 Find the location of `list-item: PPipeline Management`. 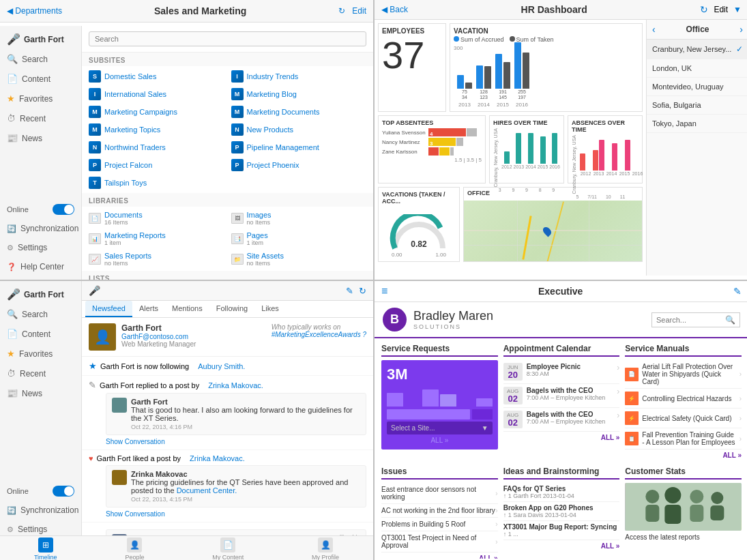

list-item: PPipeline Management is located at coordinates (299, 147).